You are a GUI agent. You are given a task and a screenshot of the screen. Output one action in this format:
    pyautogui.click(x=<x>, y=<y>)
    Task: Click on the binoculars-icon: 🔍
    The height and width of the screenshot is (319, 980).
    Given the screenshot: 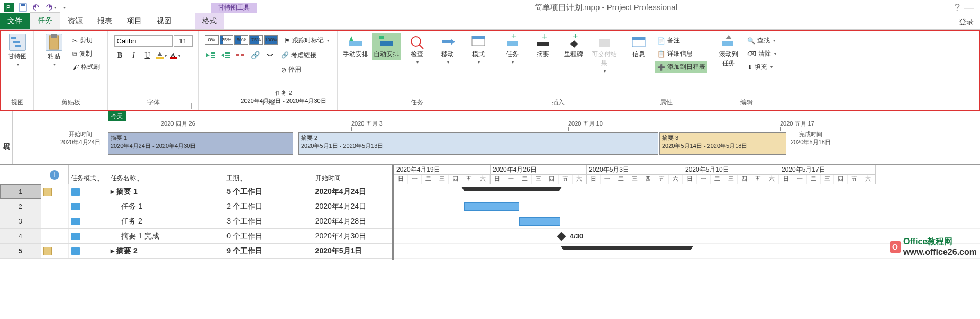 What is the action you would take?
    pyautogui.click(x=751, y=41)
    